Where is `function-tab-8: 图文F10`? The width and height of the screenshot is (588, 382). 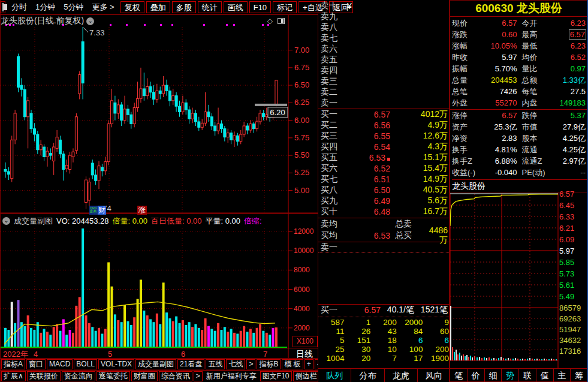 function-tab-8: 图文F10 is located at coordinates (276, 377).